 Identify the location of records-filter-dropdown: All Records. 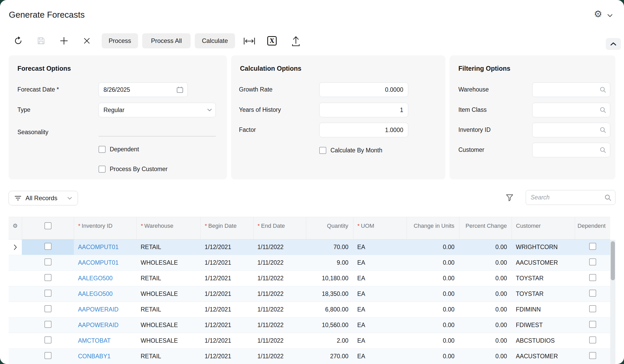
(43, 198).